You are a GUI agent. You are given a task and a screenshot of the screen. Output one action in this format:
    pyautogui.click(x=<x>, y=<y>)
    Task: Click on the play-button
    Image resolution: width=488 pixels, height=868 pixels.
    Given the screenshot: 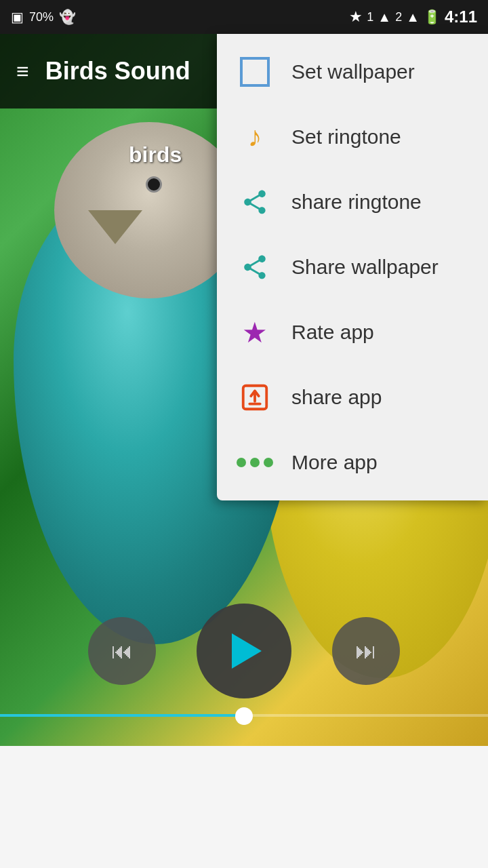 What is the action you would take?
    pyautogui.click(x=244, y=651)
    